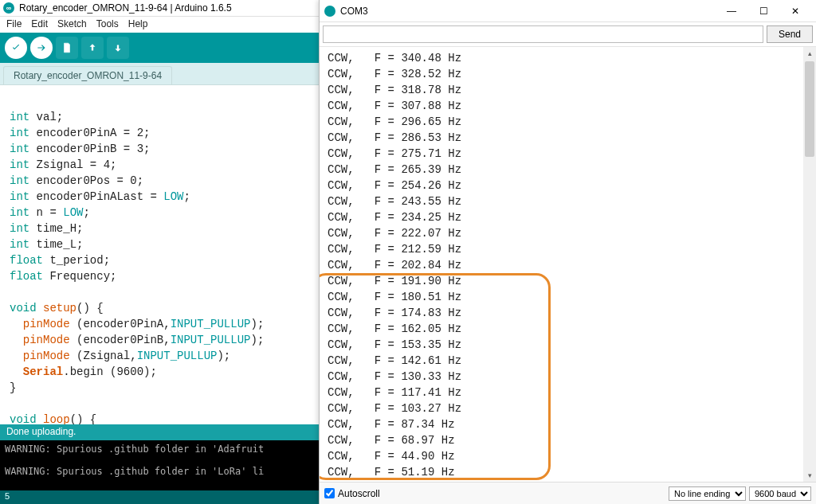 The width and height of the screenshot is (816, 504). What do you see at coordinates (56, 244) in the screenshot?
I see `code-token: time_L;` at bounding box center [56, 244].